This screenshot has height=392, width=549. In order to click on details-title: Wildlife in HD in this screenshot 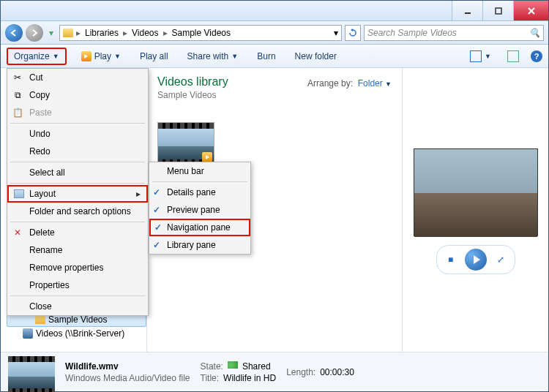, I will do `click(250, 378)`.